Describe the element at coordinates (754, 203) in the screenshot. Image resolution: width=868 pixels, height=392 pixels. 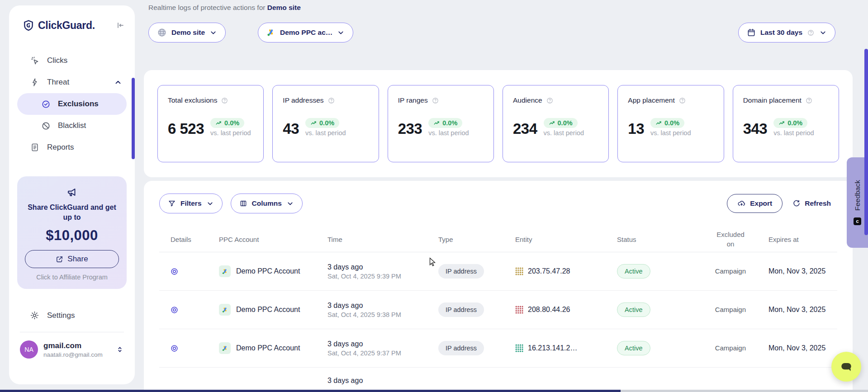
I see `export-button: Export` at that location.